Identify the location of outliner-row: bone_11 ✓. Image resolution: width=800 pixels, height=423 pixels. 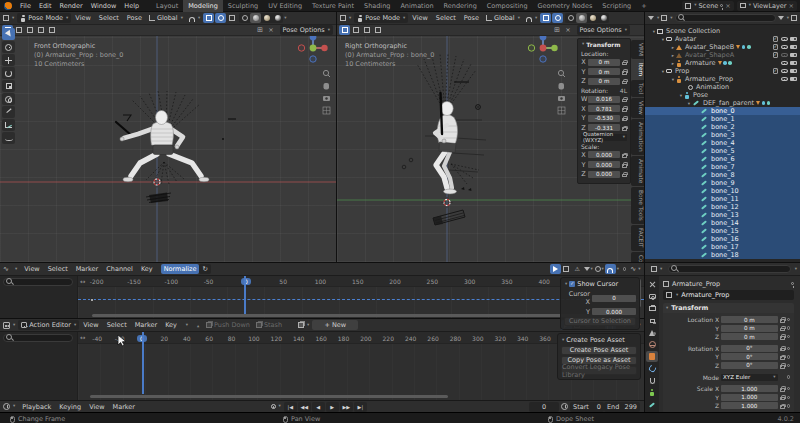
(722, 199).